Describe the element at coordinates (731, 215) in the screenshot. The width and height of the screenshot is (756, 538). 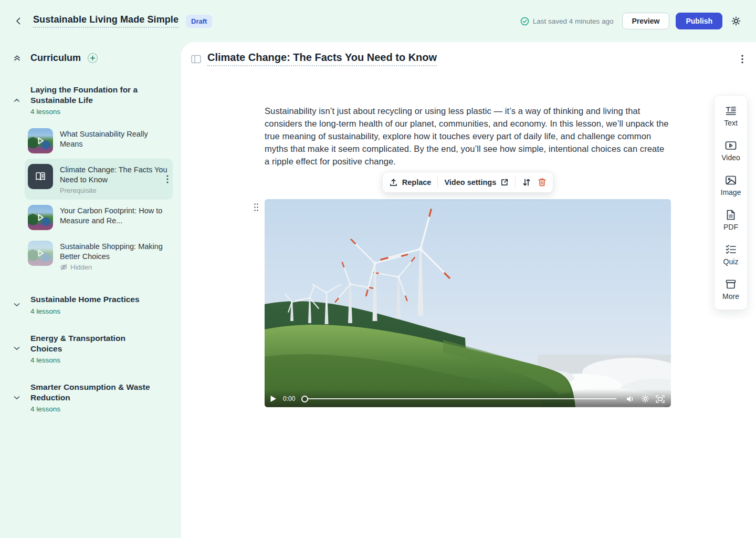
I see `pdf-block-icon` at that location.